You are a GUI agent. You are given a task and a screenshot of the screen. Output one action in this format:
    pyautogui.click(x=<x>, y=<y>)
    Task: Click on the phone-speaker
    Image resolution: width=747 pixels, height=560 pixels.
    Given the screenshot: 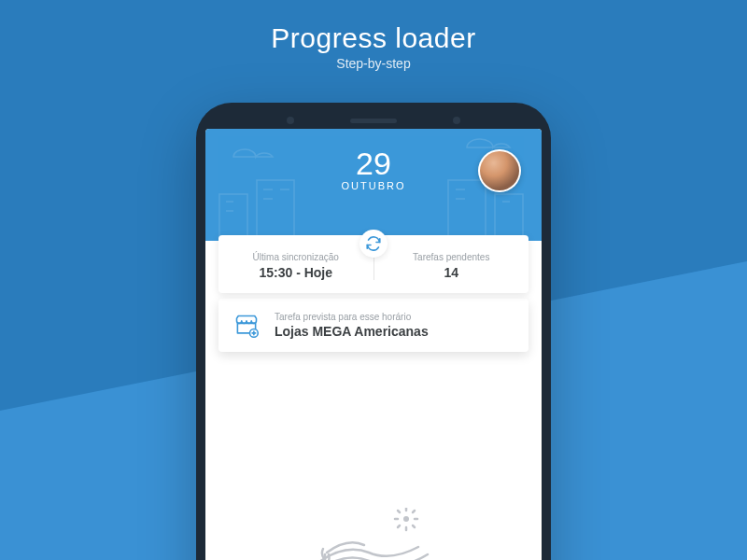 What is the action you would take?
    pyautogui.click(x=374, y=121)
    